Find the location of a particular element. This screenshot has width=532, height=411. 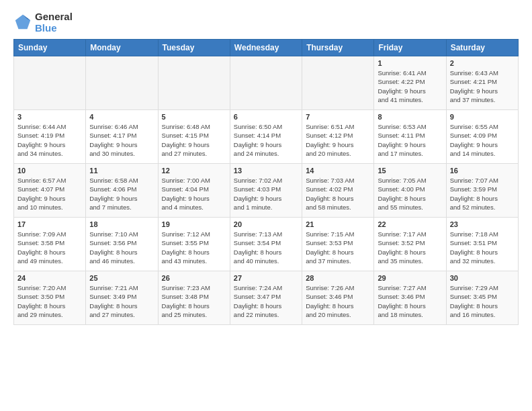

calendar-day-cell: 6Sunrise: 6:50 AMSunset: 4:14 PMDaylight… is located at coordinates (266, 137).